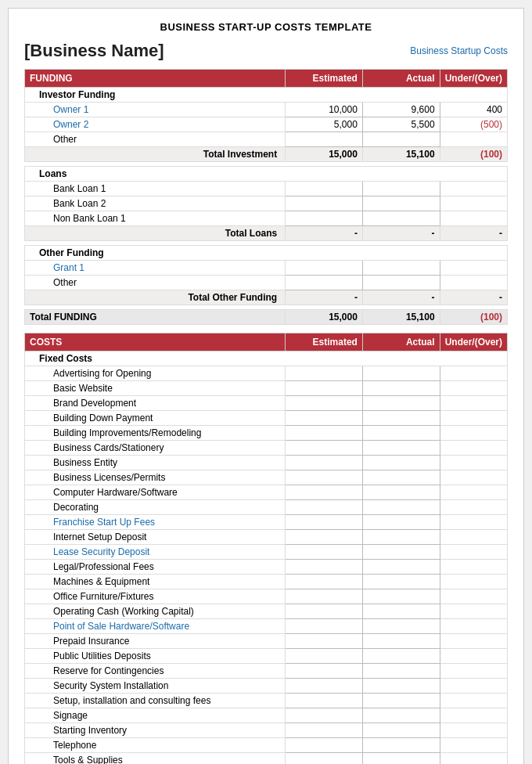 The image size is (532, 764). What do you see at coordinates (401, 656) in the screenshot?
I see `cost-public-utilities-actual` at bounding box center [401, 656].